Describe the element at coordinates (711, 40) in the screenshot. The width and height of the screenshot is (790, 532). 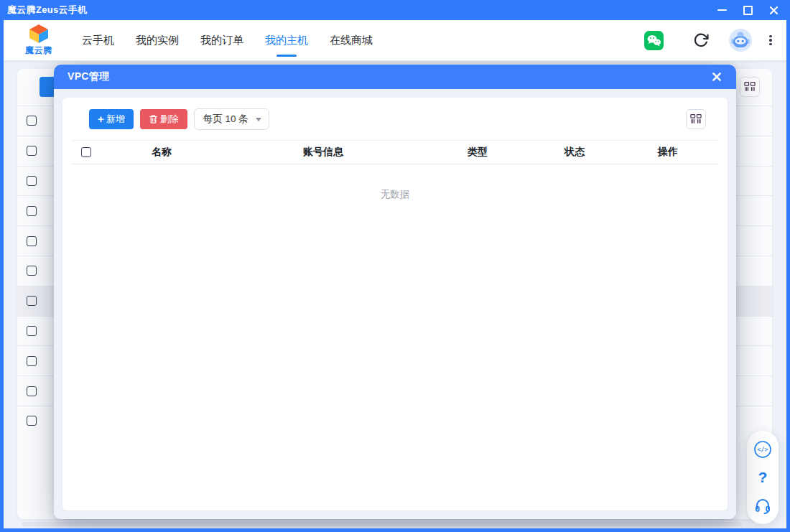
I see `navbar-actions` at that location.